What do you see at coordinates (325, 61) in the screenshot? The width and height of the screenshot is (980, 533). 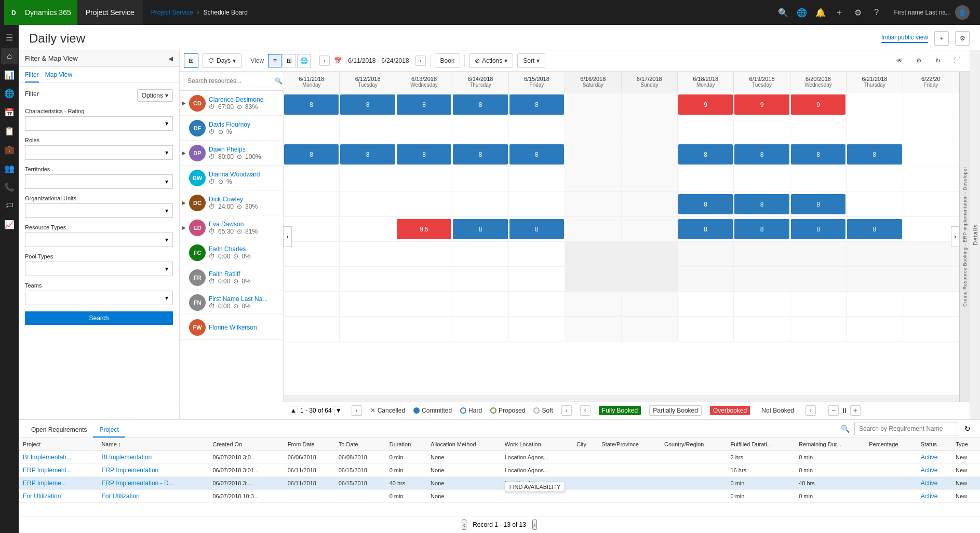 I see `date-prev-button: ‹` at bounding box center [325, 61].